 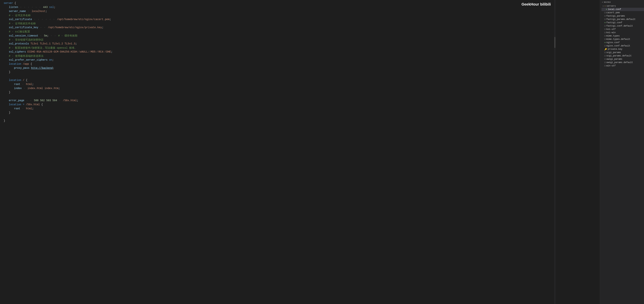 What do you see at coordinates (622, 2) in the screenshot?
I see `sidebar-nginx-header: ▾ NGINX` at bounding box center [622, 2].